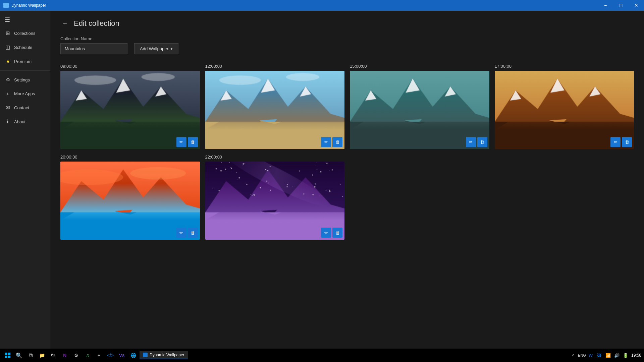 The image size is (644, 362). What do you see at coordinates (626, 355) in the screenshot?
I see `battery-icon: 🔋` at bounding box center [626, 355].